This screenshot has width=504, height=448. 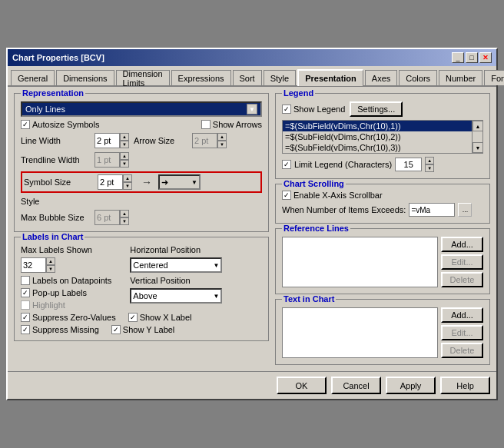 I want to click on show-arrows-checkbox, so click(x=206, y=124).